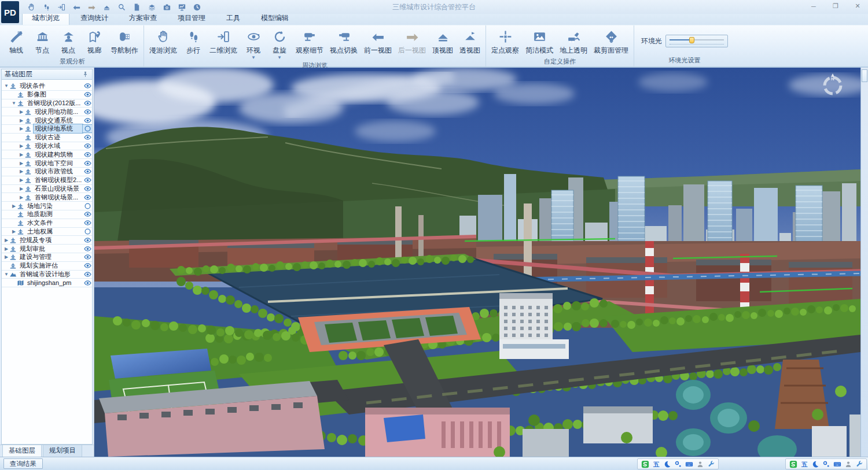 This screenshot has width=868, height=470. Describe the element at coordinates (310, 42) in the screenshot. I see `ribbon-button-观察细节: 观察细节` at that location.